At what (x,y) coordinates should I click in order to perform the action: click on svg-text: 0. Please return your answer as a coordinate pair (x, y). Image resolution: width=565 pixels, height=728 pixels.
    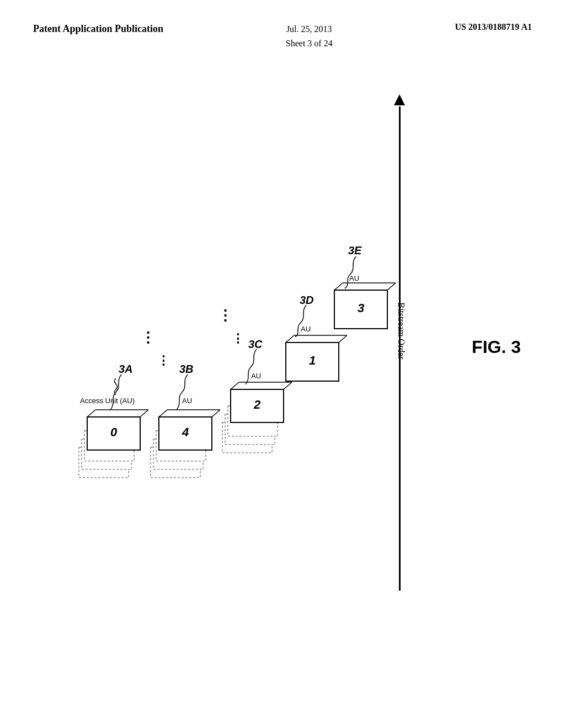
    Looking at the image, I should click on (114, 432).